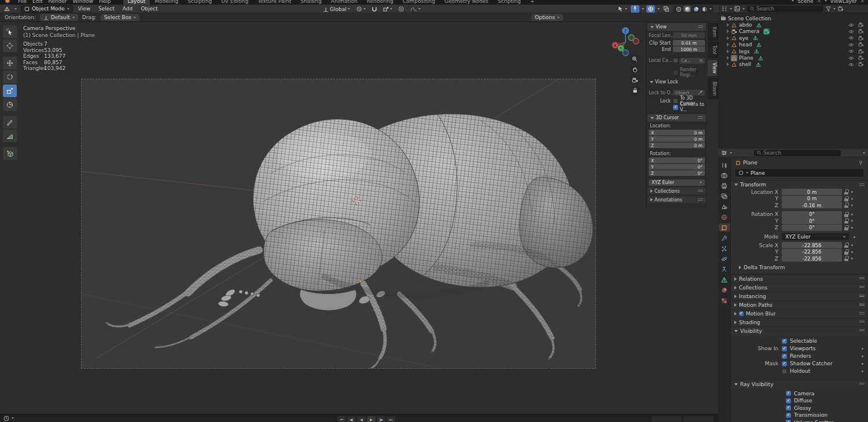 The height and width of the screenshot is (422, 868). I want to click on value-field: -22.856, so click(812, 252).